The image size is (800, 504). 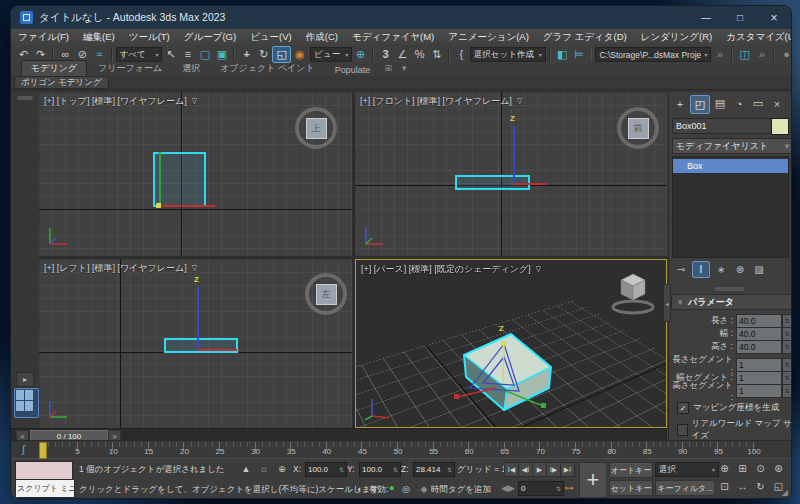 What do you see at coordinates (568, 470) in the screenshot?
I see `go-end-icon: ▶I` at bounding box center [568, 470].